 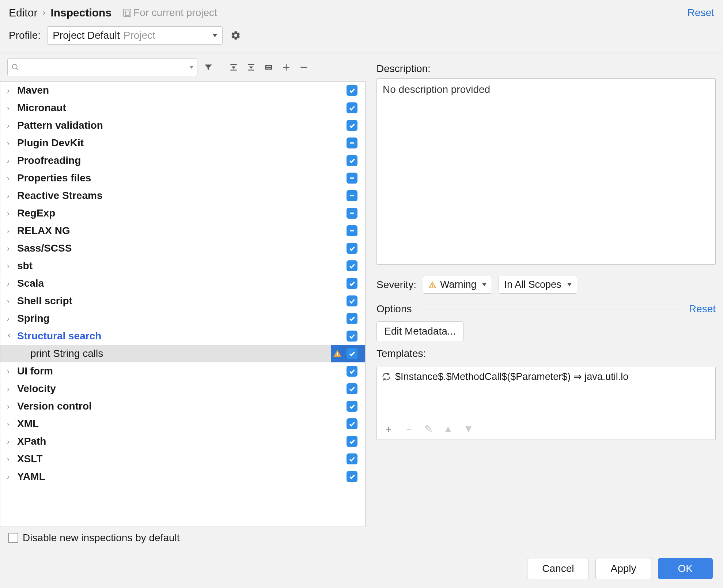 What do you see at coordinates (269, 67) in the screenshot?
I see `reset-to-empty-button` at bounding box center [269, 67].